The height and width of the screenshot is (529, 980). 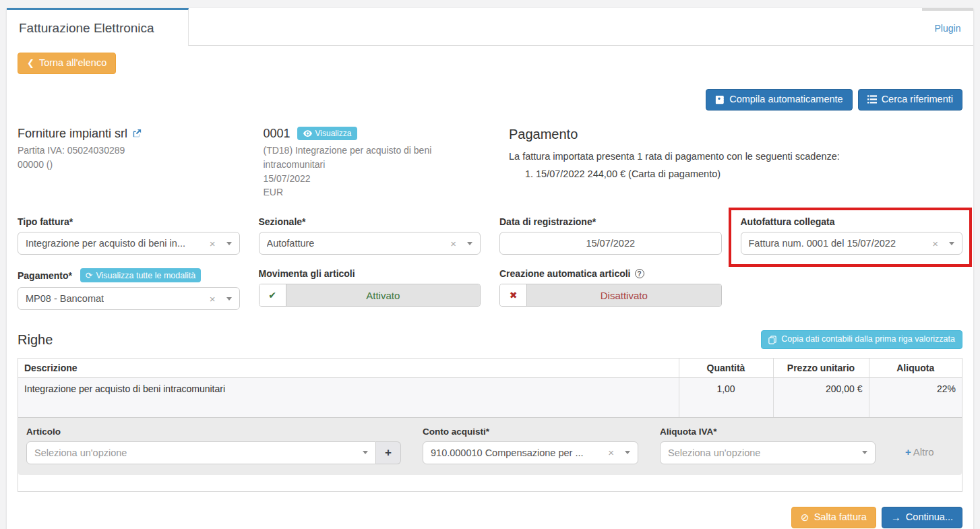 I want to click on righe-title: Righe, so click(x=35, y=340).